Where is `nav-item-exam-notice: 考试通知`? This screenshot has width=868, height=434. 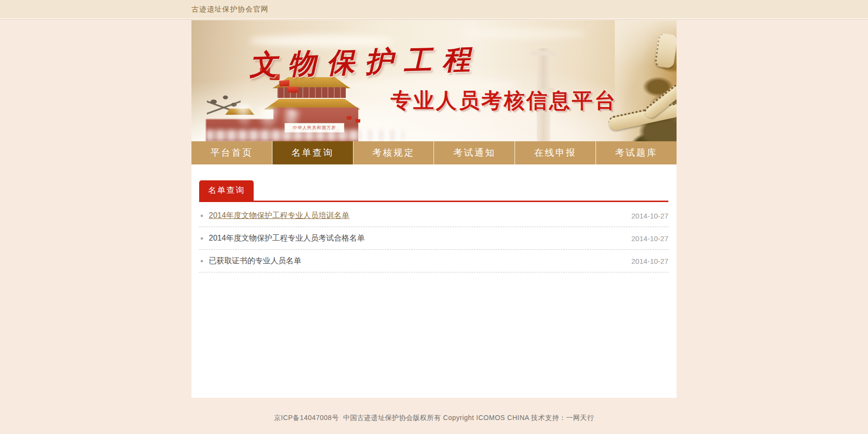
nav-item-exam-notice: 考试通知 is located at coordinates (474, 153).